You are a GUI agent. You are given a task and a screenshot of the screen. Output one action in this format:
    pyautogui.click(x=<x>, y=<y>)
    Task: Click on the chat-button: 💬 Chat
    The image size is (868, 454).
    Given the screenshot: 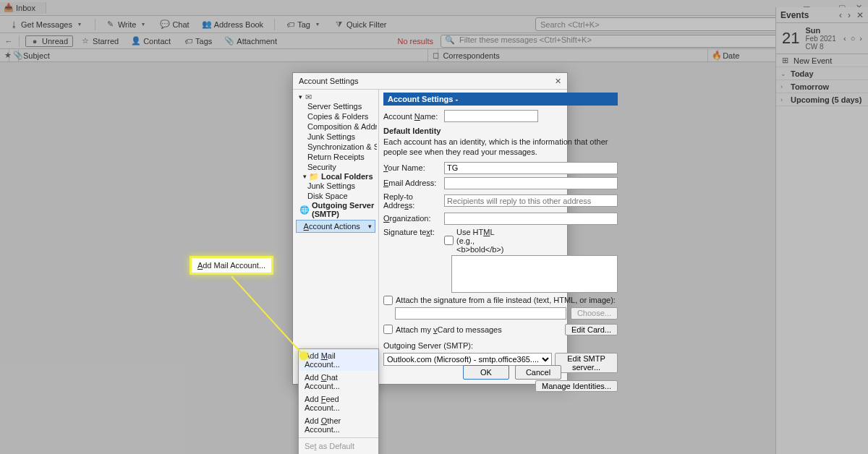 What is the action you would take?
    pyautogui.click(x=175, y=25)
    